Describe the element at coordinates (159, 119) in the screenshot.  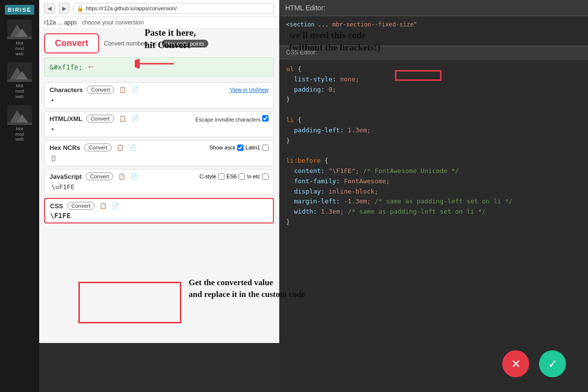
I see `htmlxml-header: HTML/XML Convert 📋 📄 Escape invisible ch…` at that location.